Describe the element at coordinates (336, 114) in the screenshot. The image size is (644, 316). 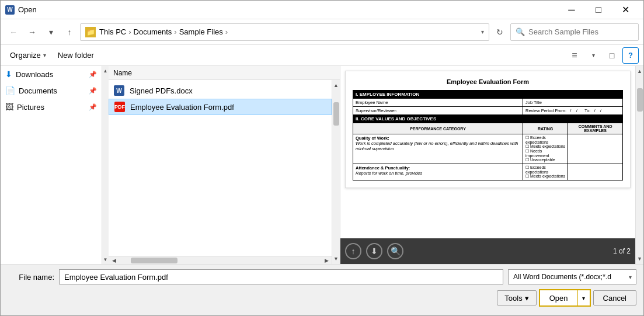
I see `scroll-thumb` at that location.